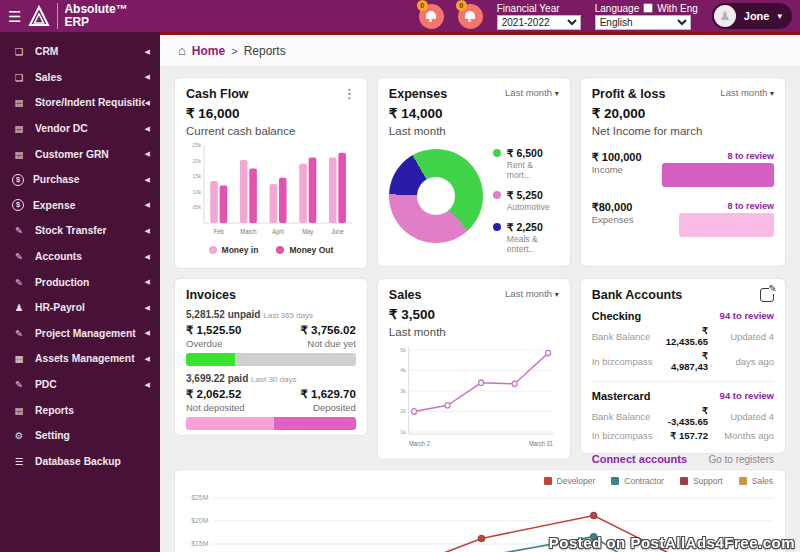  Describe the element at coordinates (474, 172) in the screenshot. I see `expenses-card: Expenses Last month ▾ ₹ 14,000 Last mont…` at that location.